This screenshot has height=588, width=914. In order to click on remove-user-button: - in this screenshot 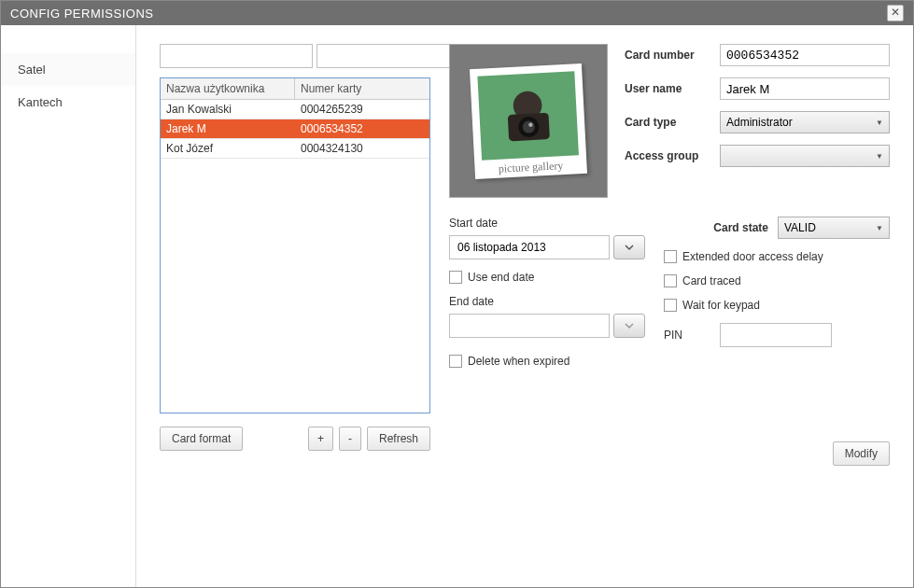, I will do `click(350, 439)`.